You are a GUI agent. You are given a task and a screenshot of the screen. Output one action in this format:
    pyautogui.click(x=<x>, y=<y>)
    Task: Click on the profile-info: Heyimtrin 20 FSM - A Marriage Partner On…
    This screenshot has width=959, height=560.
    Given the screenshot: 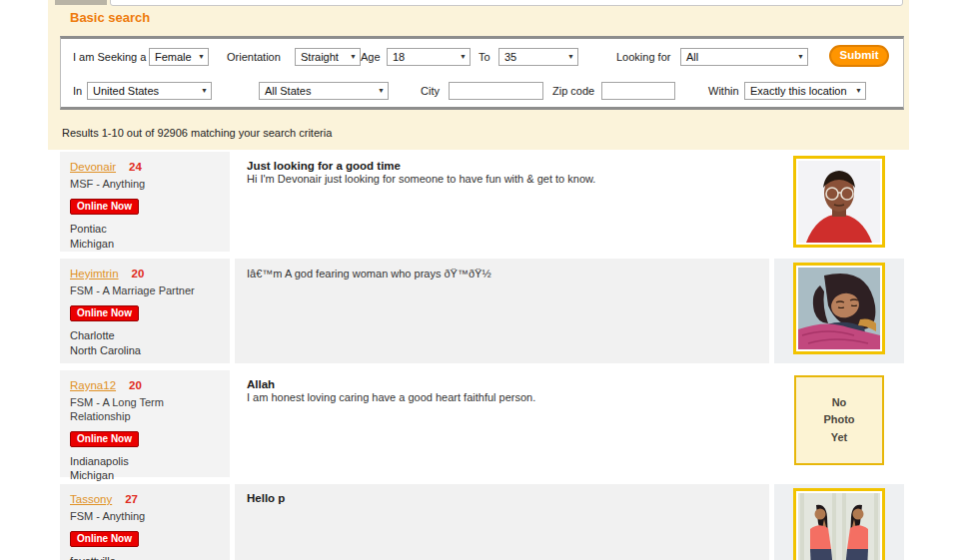 What is the action you would take?
    pyautogui.click(x=145, y=311)
    